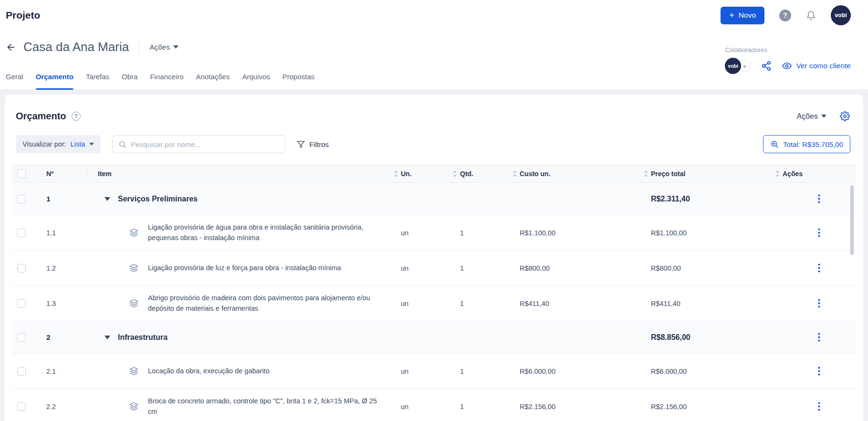 The height and width of the screenshot is (421, 868). I want to click on item-unit-cost: R$1.100,00, so click(585, 233).